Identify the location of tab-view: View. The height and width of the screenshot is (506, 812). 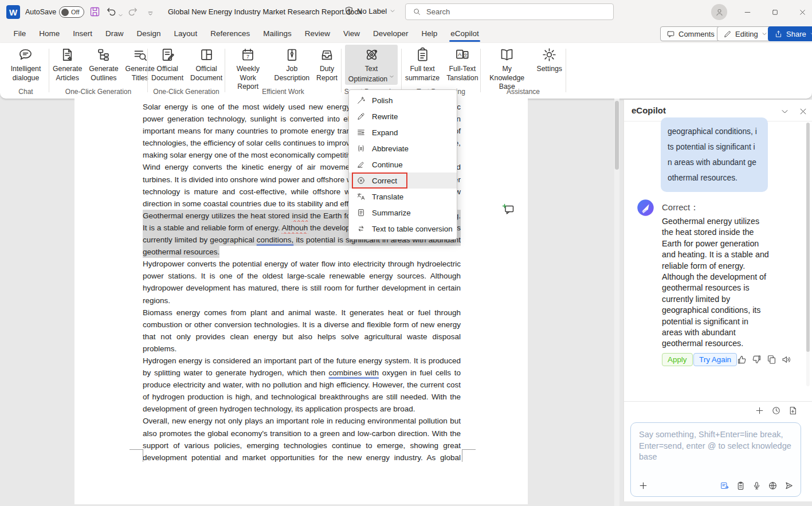
(351, 33).